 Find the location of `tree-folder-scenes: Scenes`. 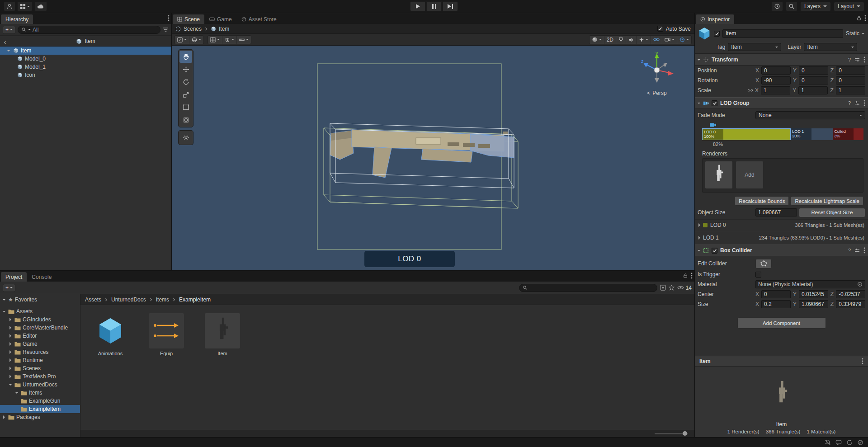

tree-folder-scenes: Scenes is located at coordinates (40, 368).